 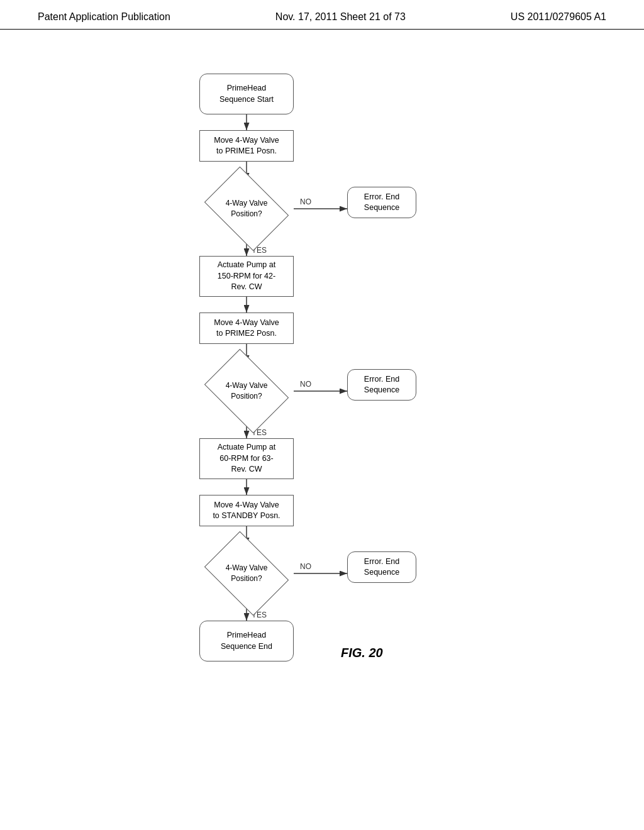 I want to click on header-left: Patent Application Publication, so click(x=104, y=17).